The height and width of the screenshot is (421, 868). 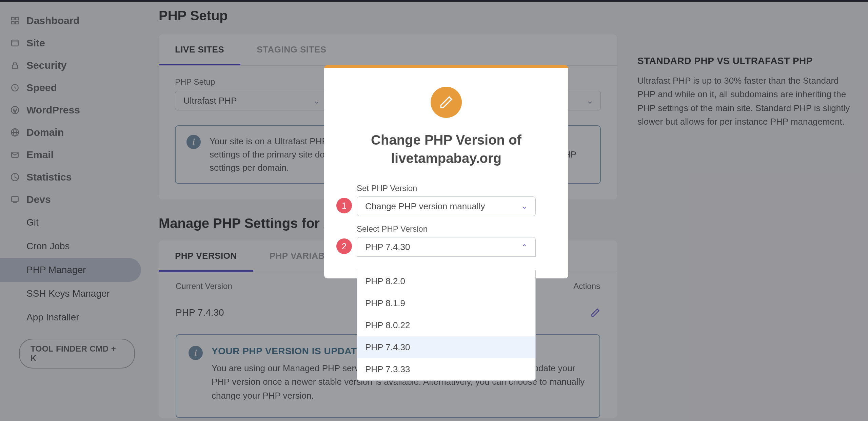 What do you see at coordinates (446, 348) in the screenshot?
I see `dropdown-item: PHP 7.4.30` at bounding box center [446, 348].